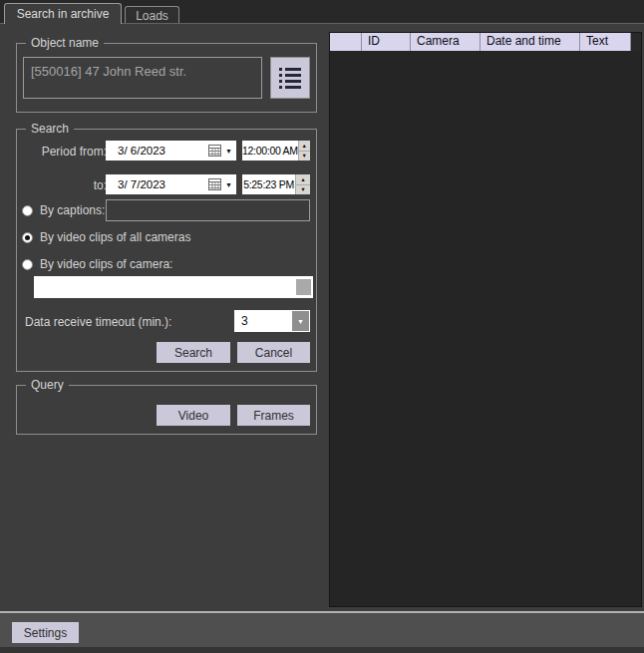 The width and height of the screenshot is (644, 653). I want to click on camera-combobox, so click(173, 287).